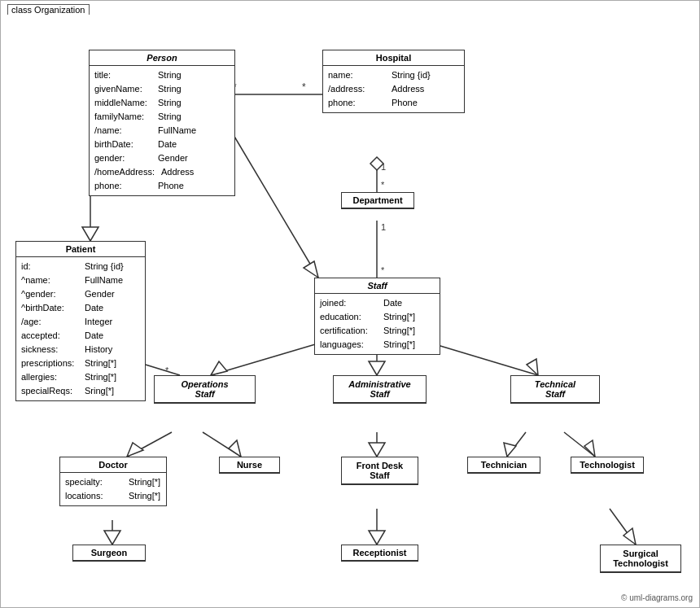 This screenshot has width=700, height=608. Describe the element at coordinates (555, 389) in the screenshot. I see `technical-staff-class: TechnicalStaff` at that location.